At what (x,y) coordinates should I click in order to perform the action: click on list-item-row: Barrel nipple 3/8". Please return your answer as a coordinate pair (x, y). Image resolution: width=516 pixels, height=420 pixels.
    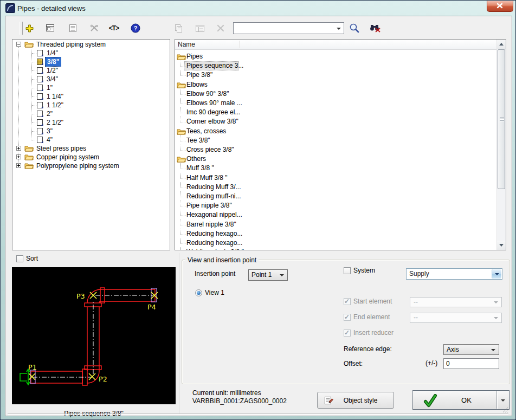
    Looking at the image, I should click on (336, 224).